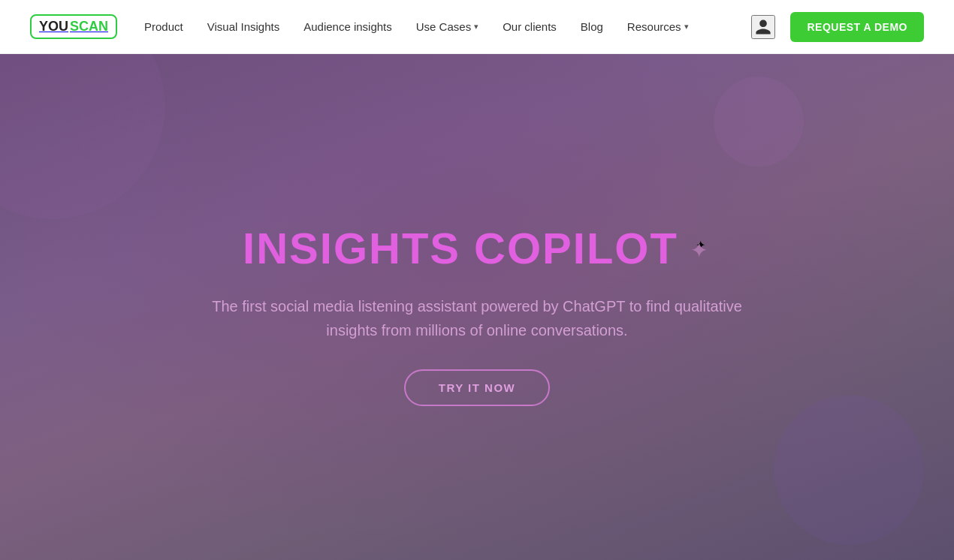  What do you see at coordinates (74, 27) in the screenshot?
I see `logo-box: YOUSCAN` at bounding box center [74, 27].